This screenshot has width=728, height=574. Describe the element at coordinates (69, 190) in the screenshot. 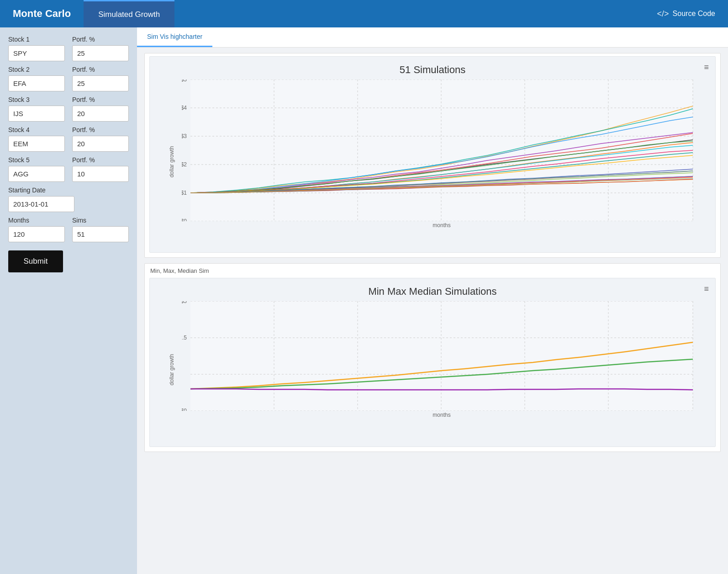

I see `starting-date-label: Starting Date` at that location.